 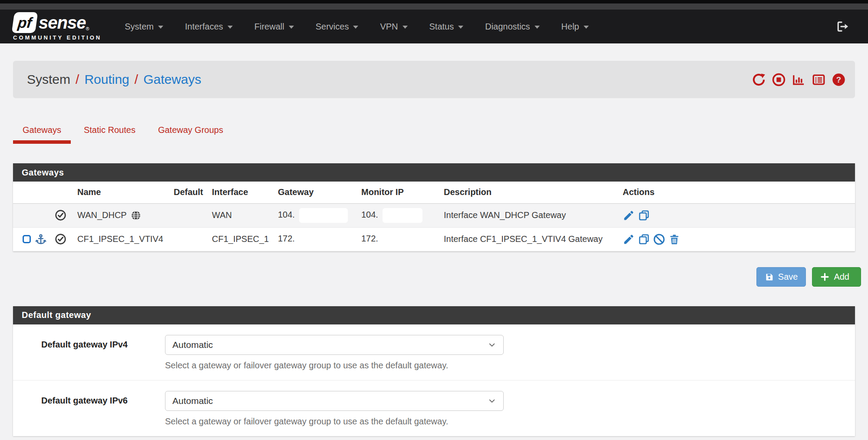 I want to click on col-name: Name, so click(x=123, y=192).